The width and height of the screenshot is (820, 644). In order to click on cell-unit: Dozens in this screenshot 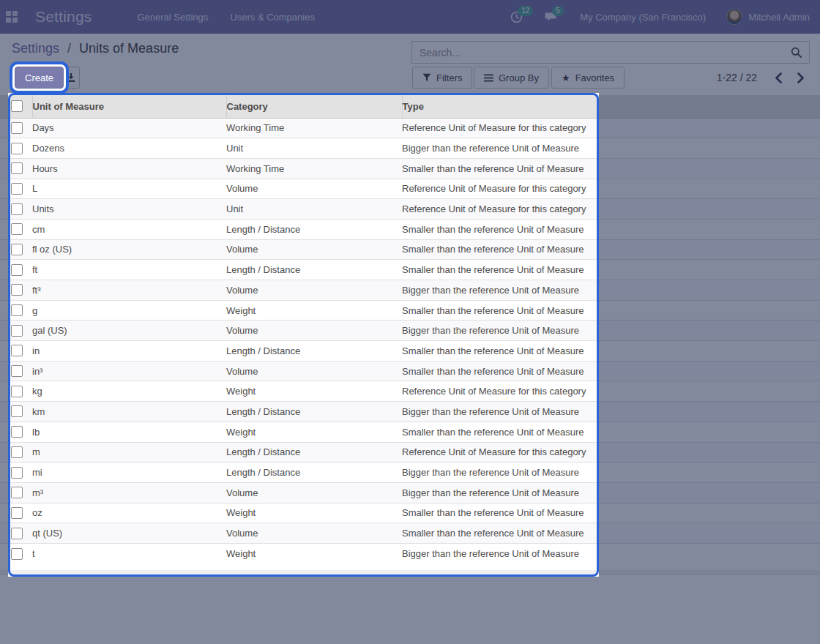, I will do `click(129, 149)`.